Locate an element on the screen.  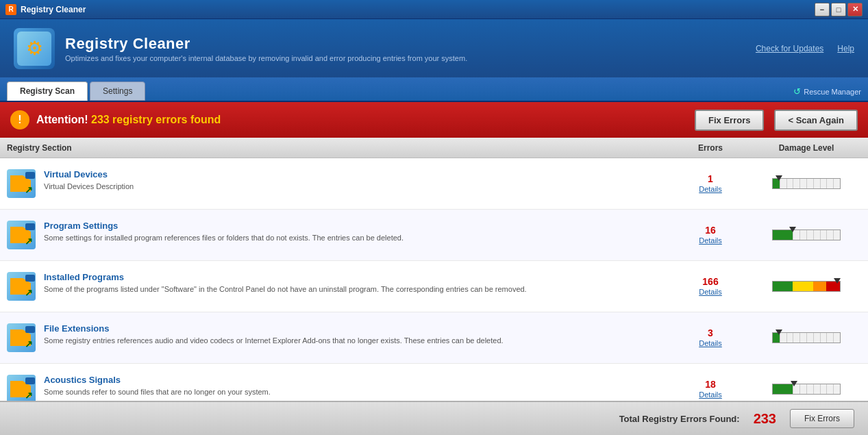
attention-message: 233 registry errors found is located at coordinates (155, 119).